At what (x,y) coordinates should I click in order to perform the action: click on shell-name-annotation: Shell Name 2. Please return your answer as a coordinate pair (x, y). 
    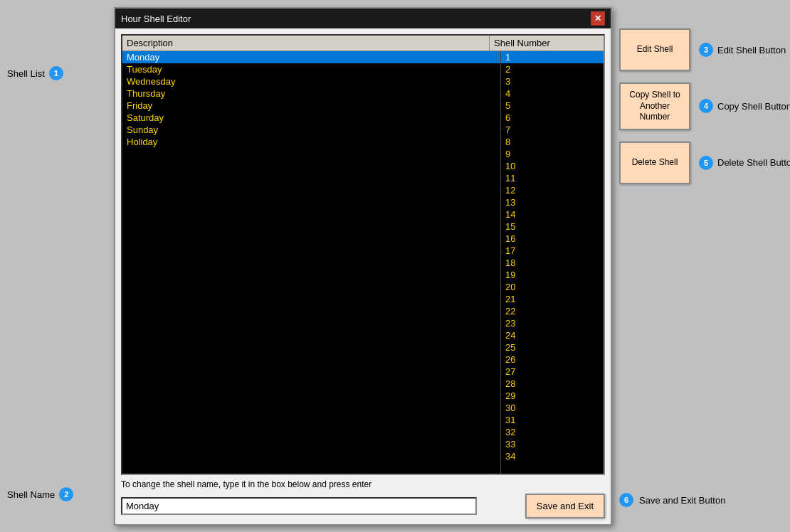
    Looking at the image, I should click on (40, 494).